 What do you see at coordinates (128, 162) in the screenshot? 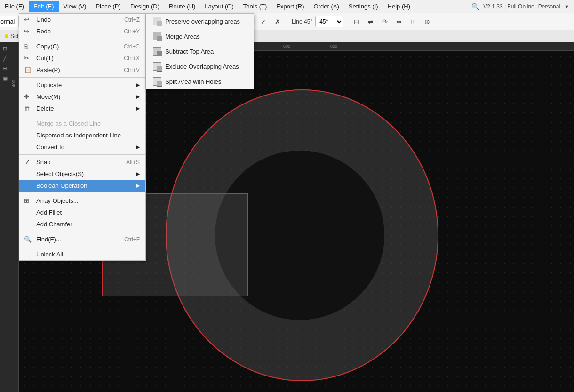
I see `snap-shortcut: Alt+S` at bounding box center [128, 162].